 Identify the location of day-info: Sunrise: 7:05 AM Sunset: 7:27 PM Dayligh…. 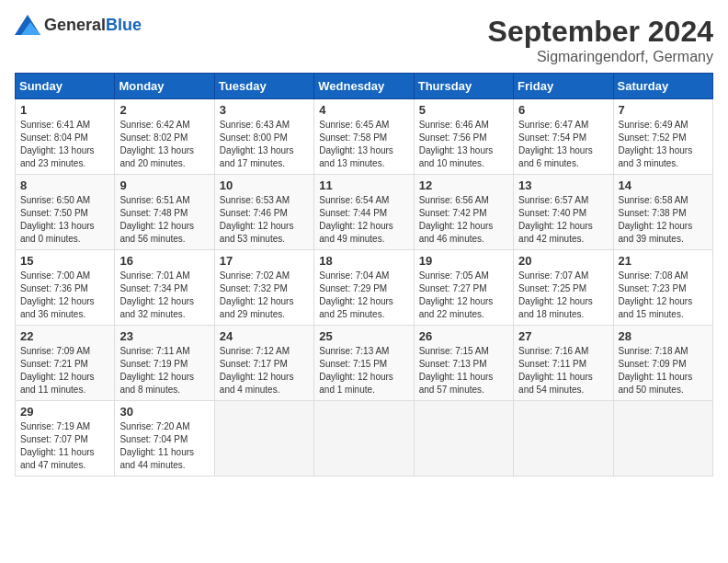
(463, 295).